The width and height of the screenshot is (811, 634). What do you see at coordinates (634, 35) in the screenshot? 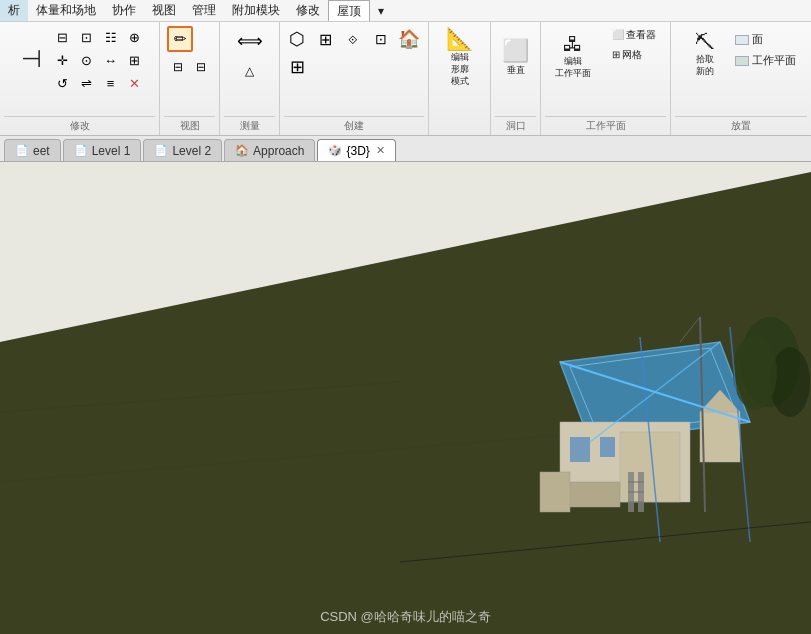
I see `btn-show-viewer: ⬜ 查看器` at bounding box center [634, 35].